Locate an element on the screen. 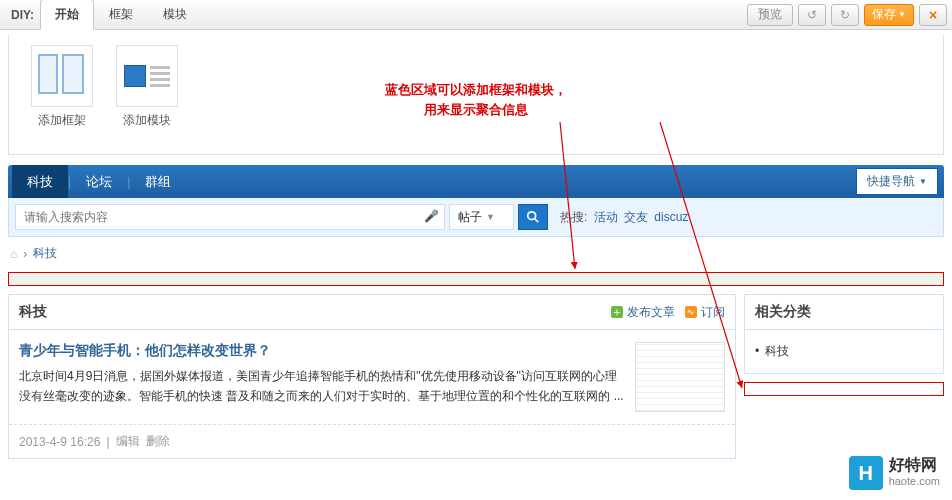 Image resolution: width=952 pixels, height=500 pixels. undo-button: ↺ is located at coordinates (812, 15).